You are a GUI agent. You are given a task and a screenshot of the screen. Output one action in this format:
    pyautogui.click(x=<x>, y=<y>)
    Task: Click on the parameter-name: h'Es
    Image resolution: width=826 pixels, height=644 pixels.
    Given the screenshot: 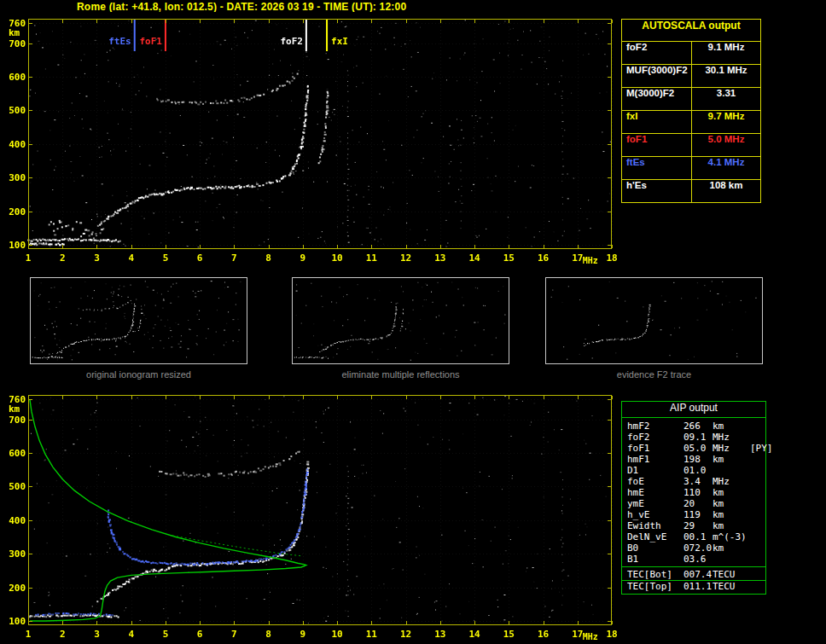 What is the action you would take?
    pyautogui.click(x=657, y=191)
    